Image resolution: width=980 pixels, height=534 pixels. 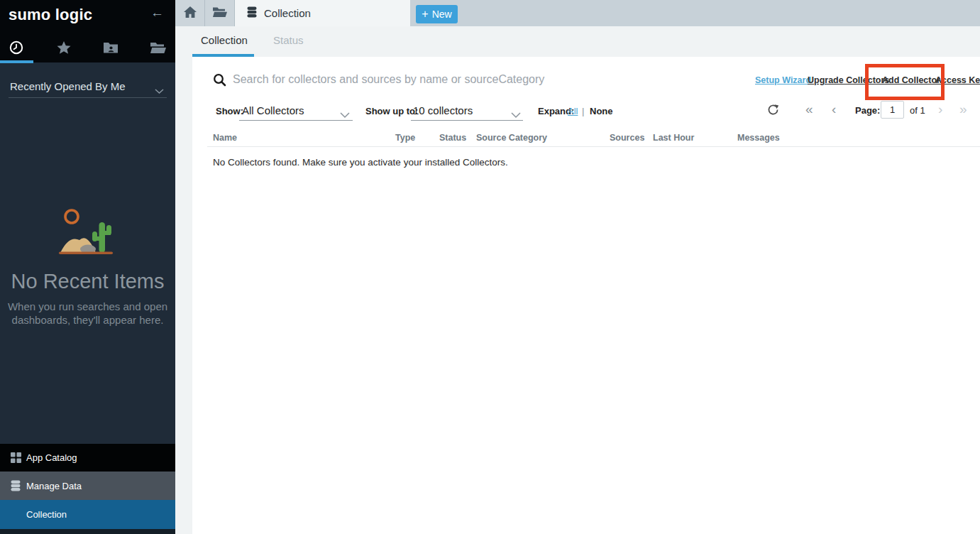 I want to click on sidebar-item-app-catalog: App Catalog, so click(x=88, y=457).